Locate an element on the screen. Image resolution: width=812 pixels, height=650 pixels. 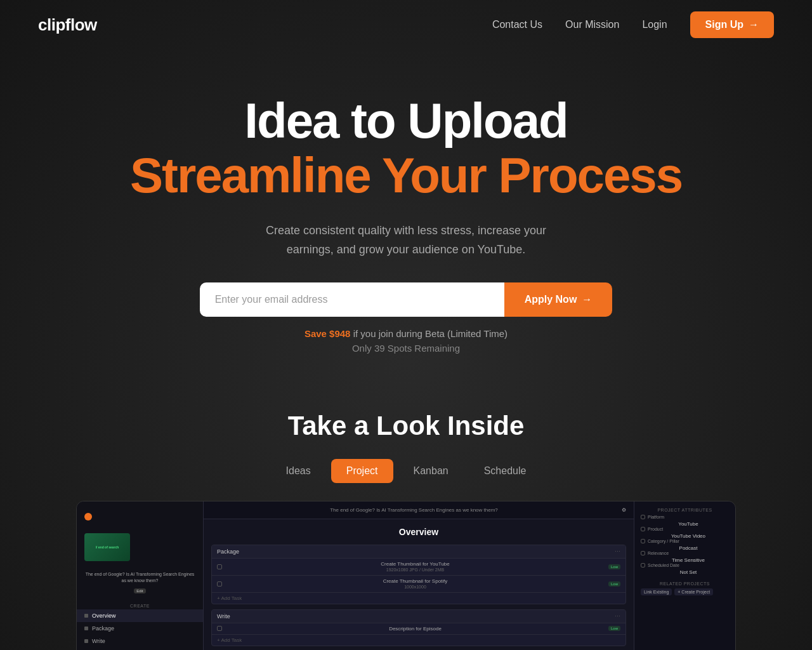
navbar: clipflow Contact Us Our Mission Login Si… is located at coordinates (406, 25).